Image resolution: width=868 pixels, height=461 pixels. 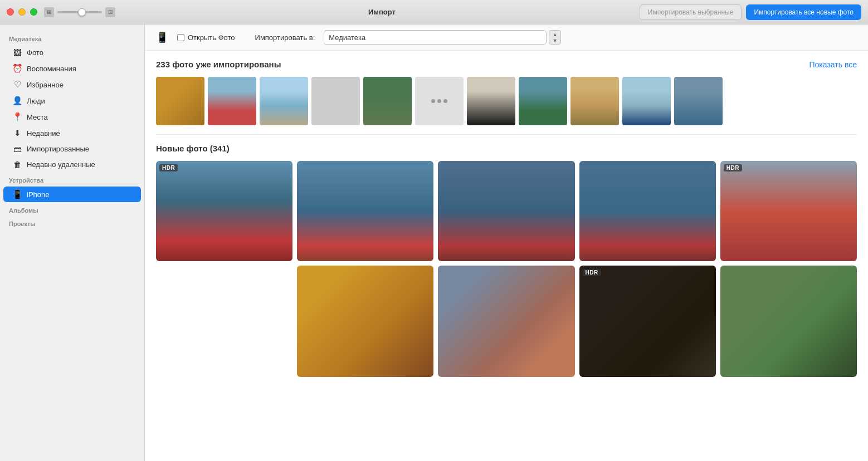 I want to click on sidebar-item-label: Импортированные, so click(x=58, y=149).